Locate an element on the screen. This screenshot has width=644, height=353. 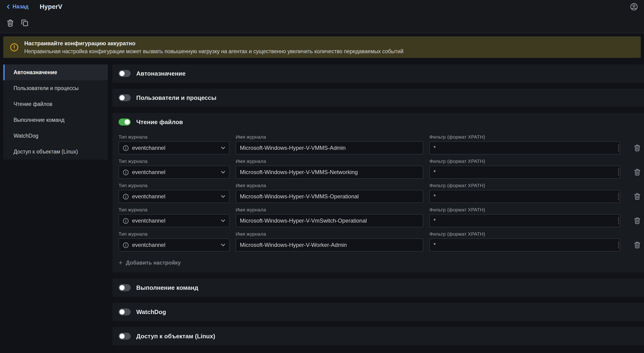
sidebar-item-command-execution: Выполнение команд is located at coordinates (56, 120).